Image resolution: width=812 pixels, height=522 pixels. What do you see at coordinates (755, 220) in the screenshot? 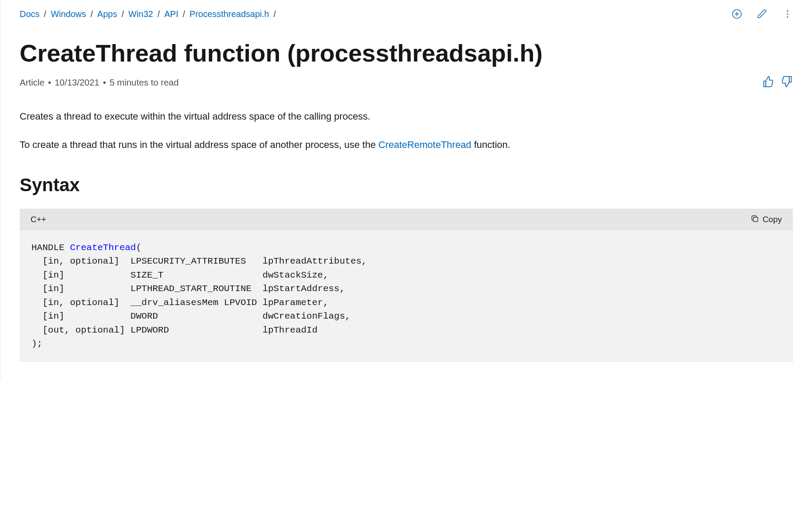
I see `copy-icon` at bounding box center [755, 220].